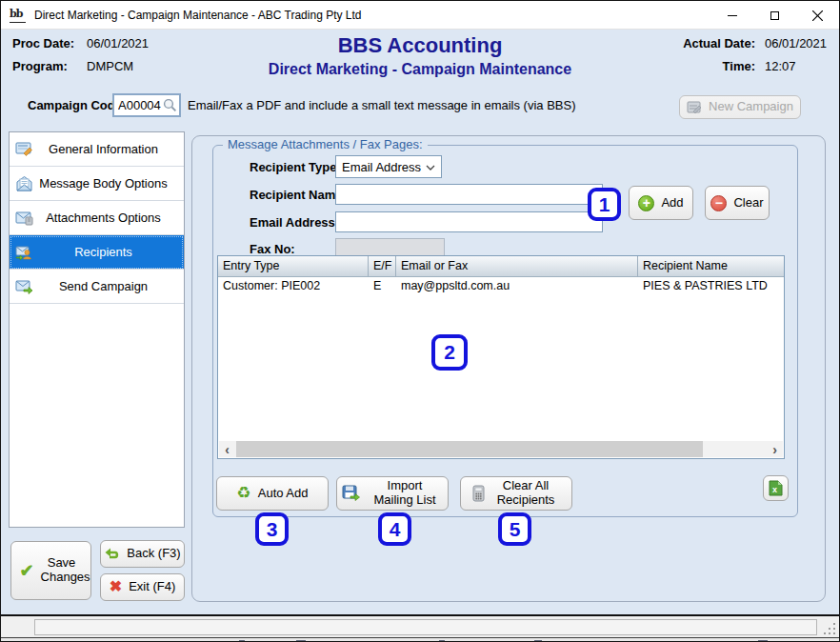  Describe the element at coordinates (501, 286) in the screenshot. I see `table-row: Customer: PIE002 E may@ppsltd.com.au PIE…` at that location.